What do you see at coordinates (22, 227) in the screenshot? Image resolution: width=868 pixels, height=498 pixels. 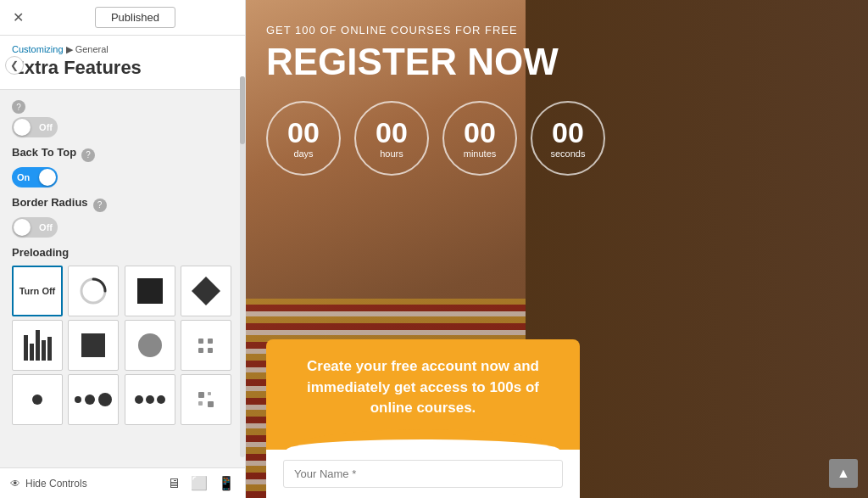 I see `border-radius-knob` at bounding box center [22, 227].